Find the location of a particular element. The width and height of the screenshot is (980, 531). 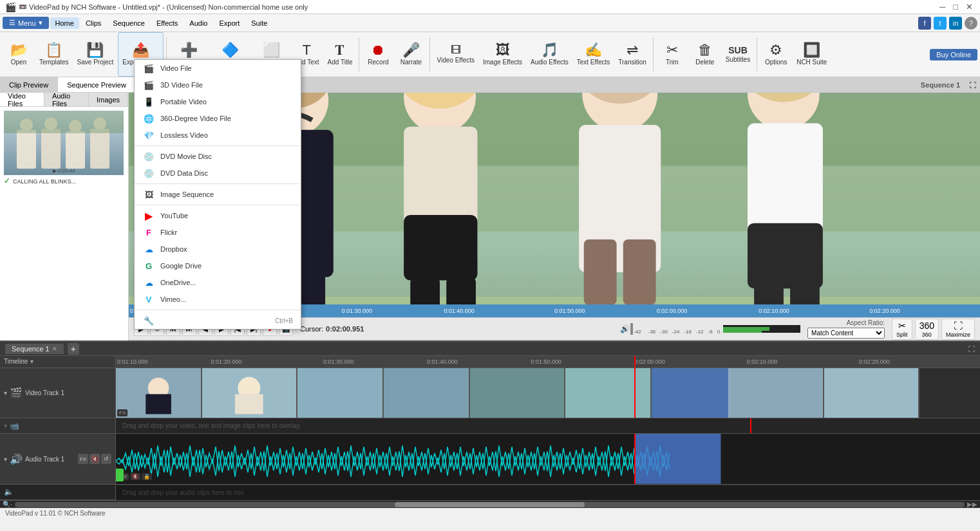

audio-fx-btn: FX is located at coordinates (83, 459).